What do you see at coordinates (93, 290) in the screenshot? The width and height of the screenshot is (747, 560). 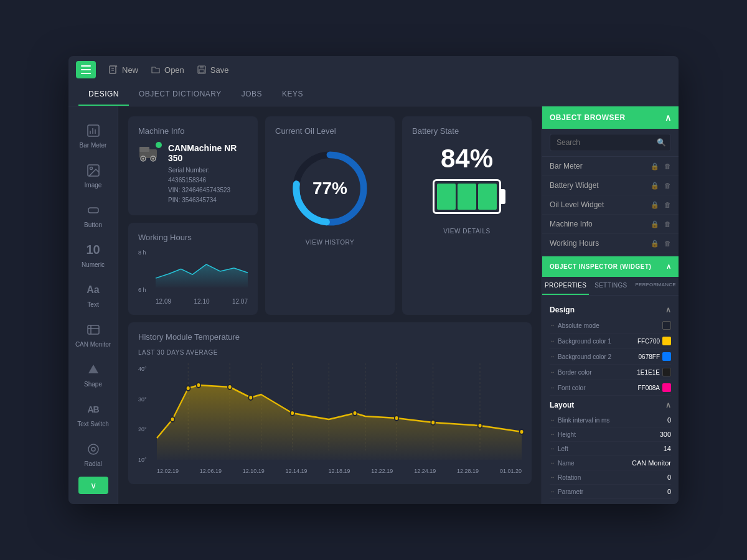 I see `text-icon: Aa` at bounding box center [93, 290].